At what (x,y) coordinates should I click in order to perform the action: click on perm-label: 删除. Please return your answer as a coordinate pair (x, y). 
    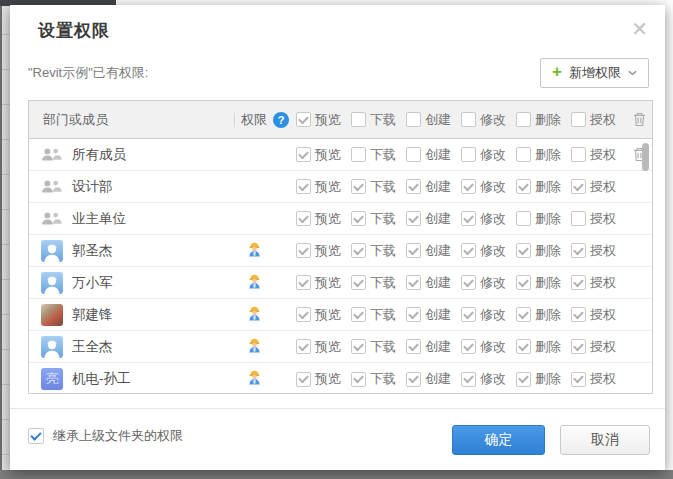
    Looking at the image, I should click on (548, 347).